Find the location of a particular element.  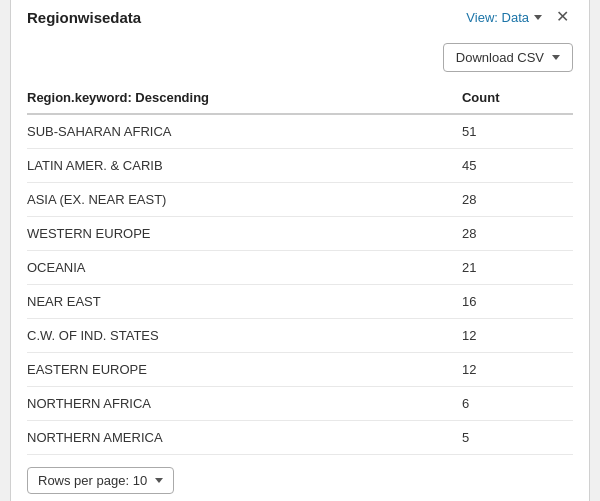

region-cell: EASTERN EUROPE is located at coordinates (240, 370).